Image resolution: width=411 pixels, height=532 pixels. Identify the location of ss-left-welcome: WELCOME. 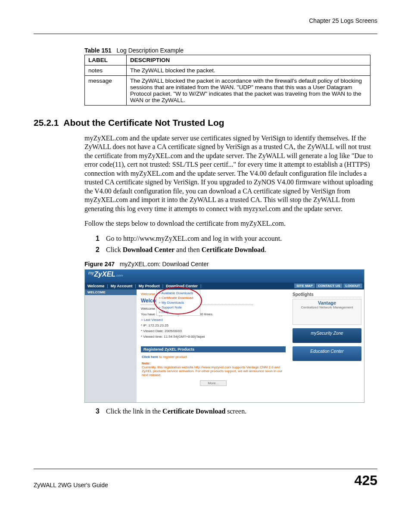
(111, 292).